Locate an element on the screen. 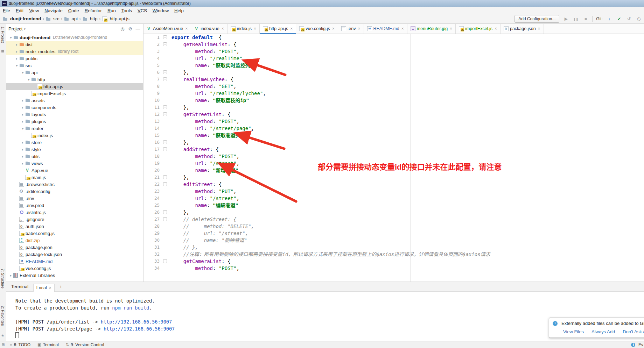 This screenshot has height=348, width=644. terminal-cursor is located at coordinates (17, 335).